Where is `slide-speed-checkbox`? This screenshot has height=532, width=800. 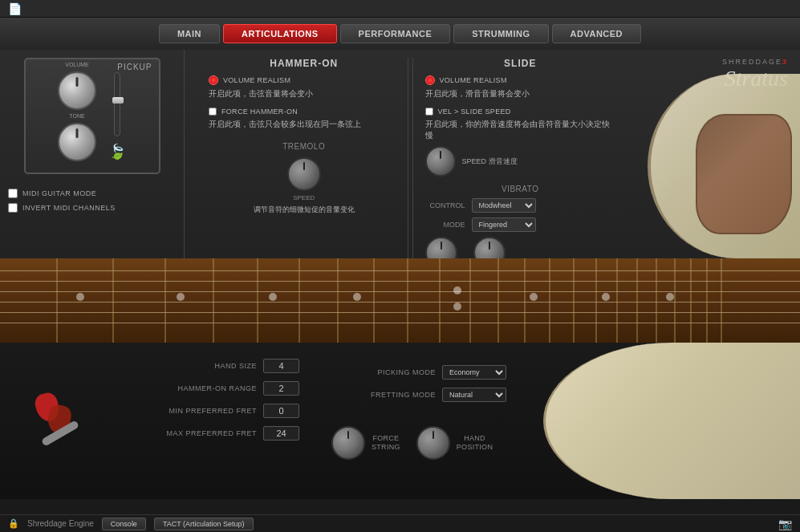 slide-speed-checkbox is located at coordinates (429, 112).